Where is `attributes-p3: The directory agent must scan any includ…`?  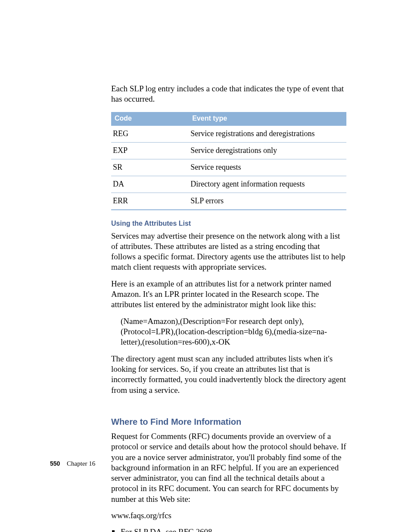 attributes-p3: The directory agent must scan any includ… is located at coordinates (229, 375).